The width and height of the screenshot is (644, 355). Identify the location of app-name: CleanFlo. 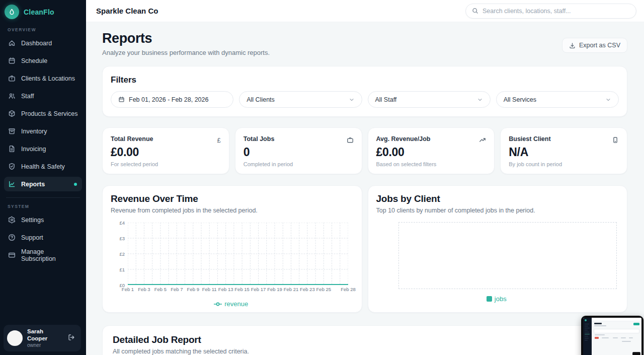
(39, 12).